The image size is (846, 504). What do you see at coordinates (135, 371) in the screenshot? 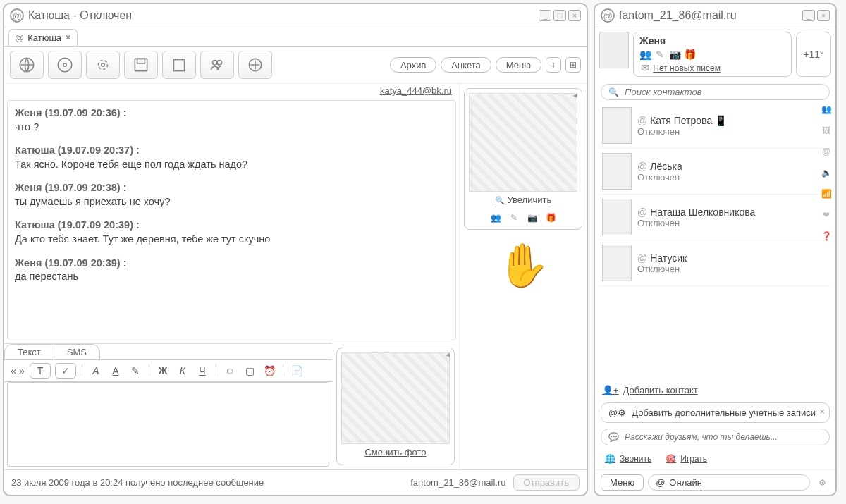
I see `pencil-icon: ✎` at bounding box center [135, 371].